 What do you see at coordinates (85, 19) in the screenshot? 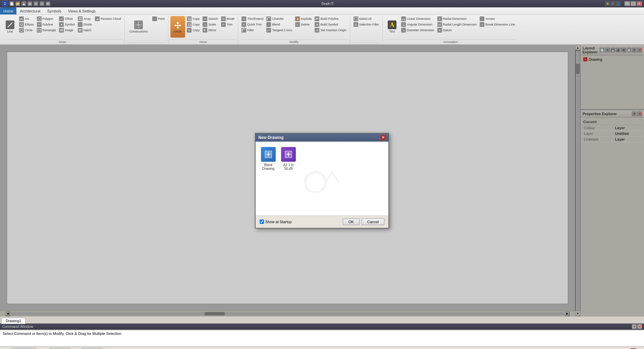
I see `array-button: Array` at bounding box center [85, 19].